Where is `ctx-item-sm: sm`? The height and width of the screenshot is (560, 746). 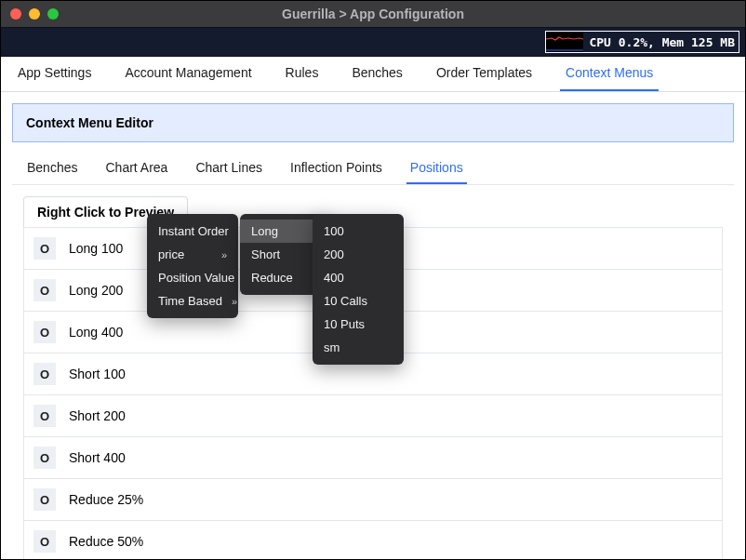 ctx-item-sm: sm is located at coordinates (358, 348).